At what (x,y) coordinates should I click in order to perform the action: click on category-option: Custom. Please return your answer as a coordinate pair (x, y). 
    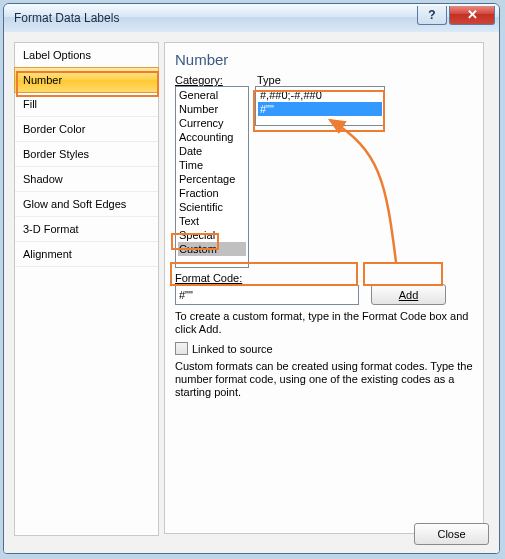
    Looking at the image, I should click on (212, 249).